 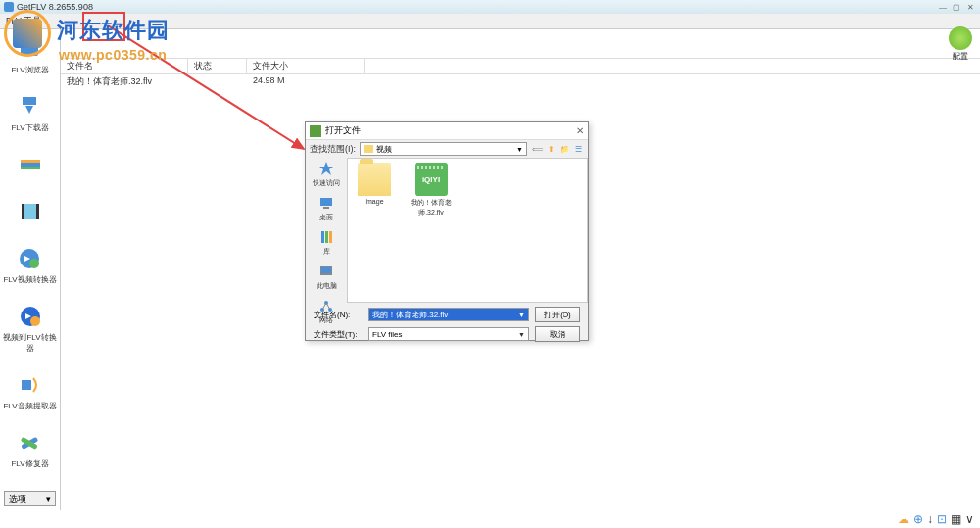 I want to click on tool-icon, so click(x=30, y=165).